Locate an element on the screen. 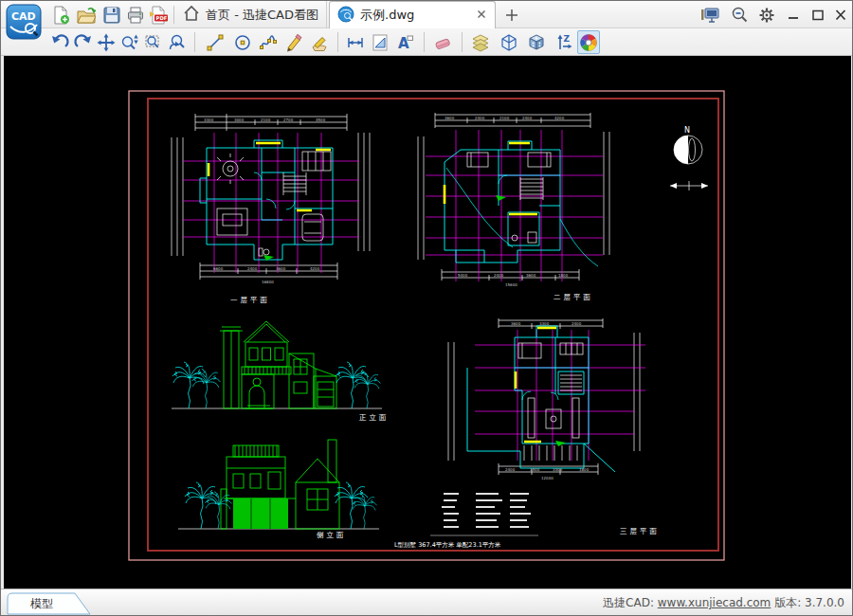 The width and height of the screenshot is (853, 616). eraser-button is located at coordinates (443, 42).